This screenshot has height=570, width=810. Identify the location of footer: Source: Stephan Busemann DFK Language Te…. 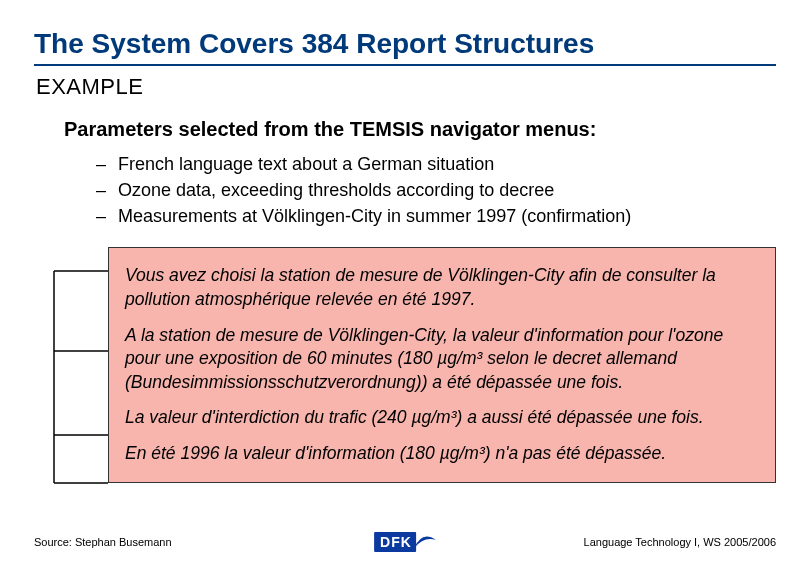
(405, 542).